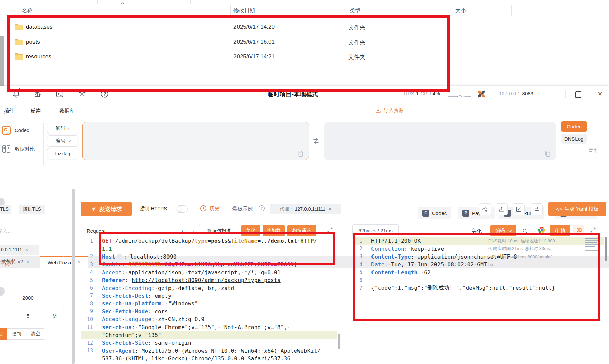 The height and width of the screenshot is (364, 609). I want to click on force-https-toggle, so click(182, 209).